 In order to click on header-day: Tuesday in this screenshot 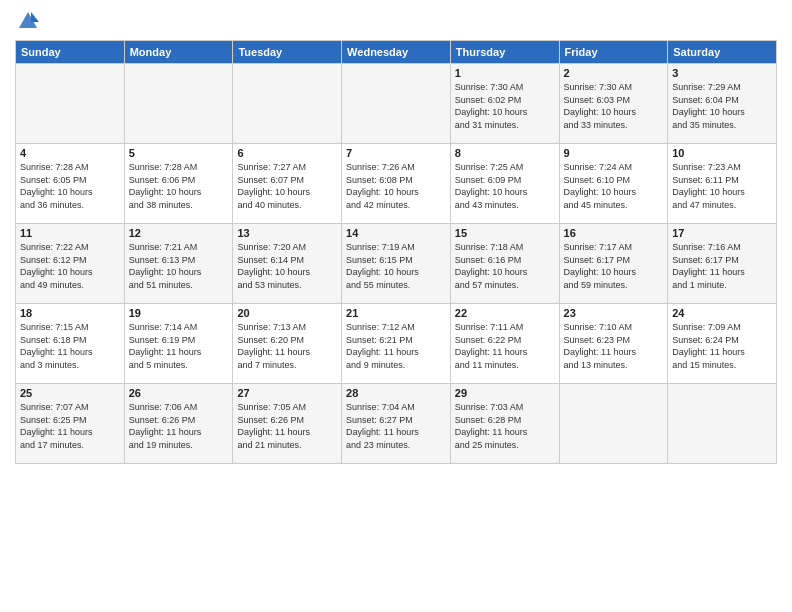, I will do `click(288, 52)`.